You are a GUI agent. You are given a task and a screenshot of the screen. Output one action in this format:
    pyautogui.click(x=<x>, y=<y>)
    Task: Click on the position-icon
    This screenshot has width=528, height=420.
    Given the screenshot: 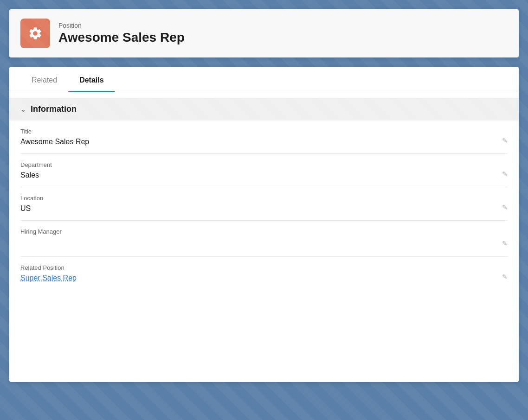 What is the action you would take?
    pyautogui.click(x=35, y=33)
    